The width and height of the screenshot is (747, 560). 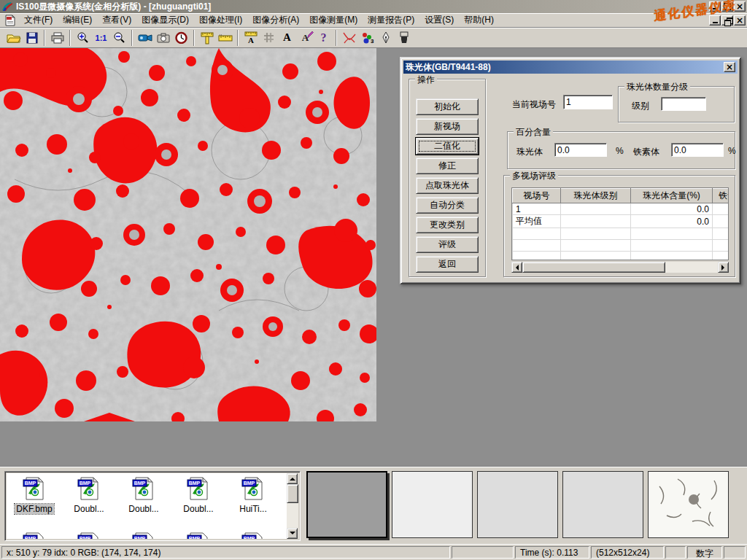 I want to click on file-list: BMP DKF.bmp BMP Doubl... BMP Doubl... BM…, so click(x=152, y=506).